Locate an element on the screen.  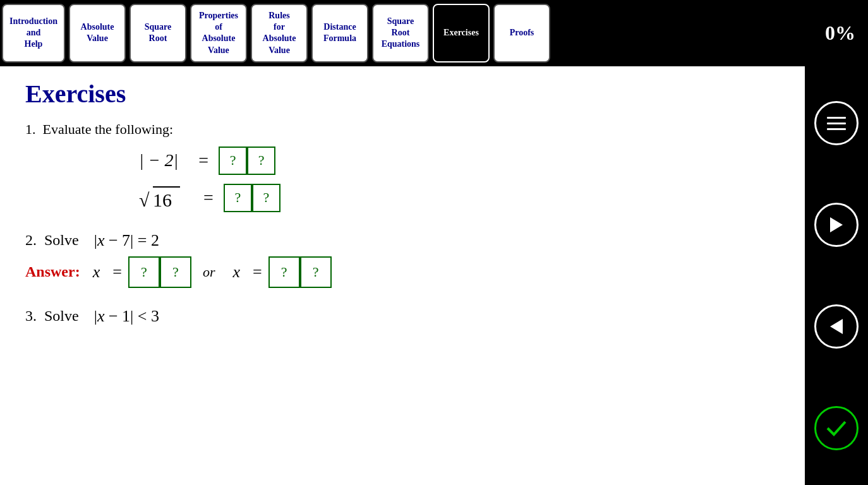
percent-display: 0% is located at coordinates (847, 33).